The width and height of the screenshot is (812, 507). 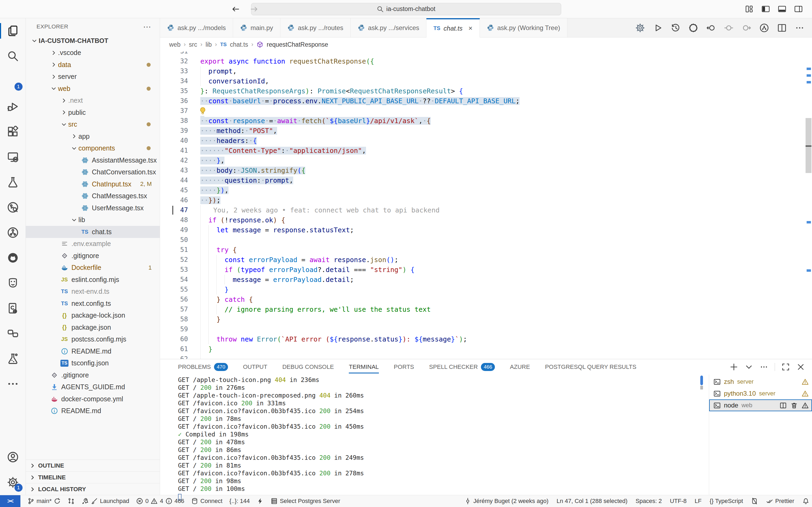 I want to click on panel-tab-ports: PORTS, so click(x=404, y=367).